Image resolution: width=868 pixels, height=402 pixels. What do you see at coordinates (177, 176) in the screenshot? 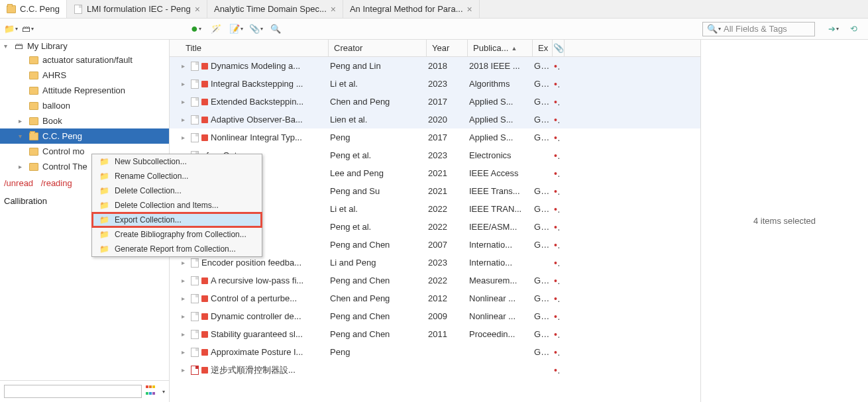
I see `ctx-rename-collection: 📁Rename Collection...` at bounding box center [177, 176].